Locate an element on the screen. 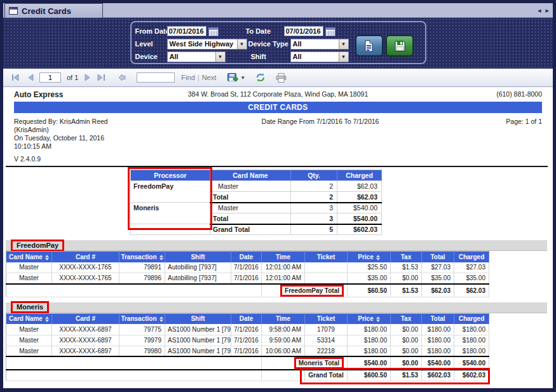 The image size is (556, 392). level-select-value: West Side Highway is located at coordinates (202, 44).